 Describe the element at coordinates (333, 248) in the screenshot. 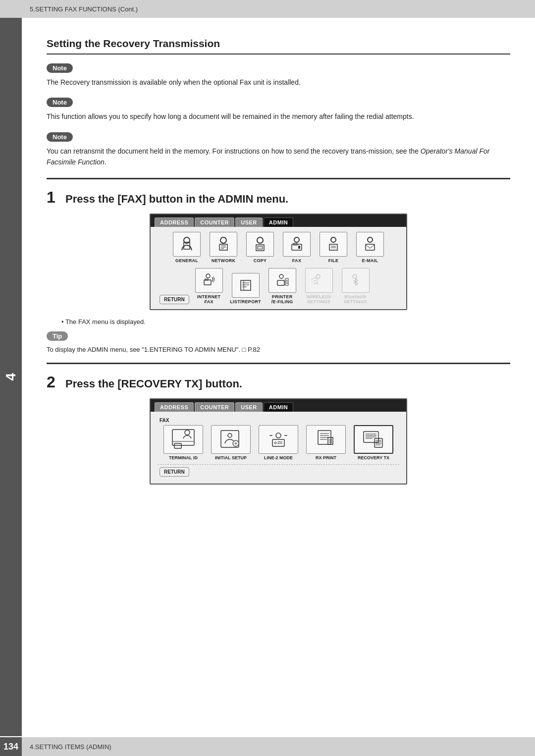

I see `icon-item-file: FILE` at that location.